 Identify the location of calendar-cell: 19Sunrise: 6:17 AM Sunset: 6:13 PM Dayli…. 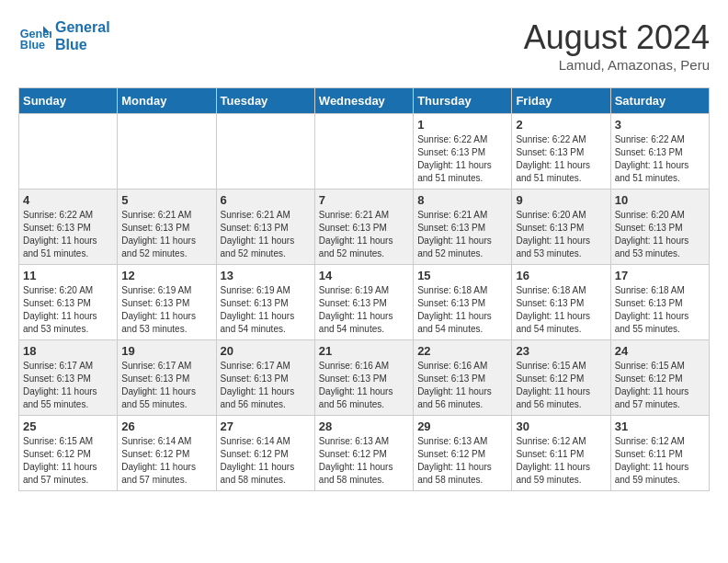
(167, 378).